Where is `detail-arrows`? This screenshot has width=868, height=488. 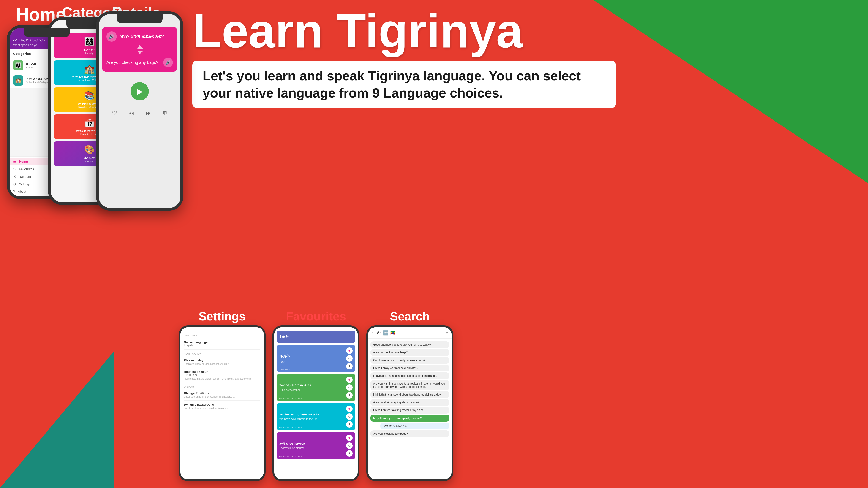 detail-arrows is located at coordinates (140, 50).